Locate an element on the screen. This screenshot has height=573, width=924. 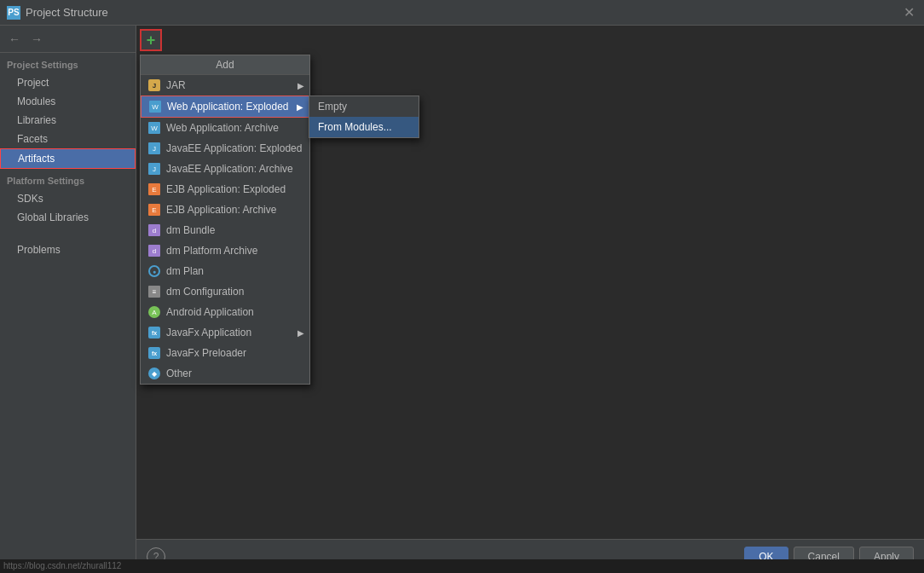
add-dropdown: Add J JAR ▶ W Web Application: Exploded … is located at coordinates (225, 220).